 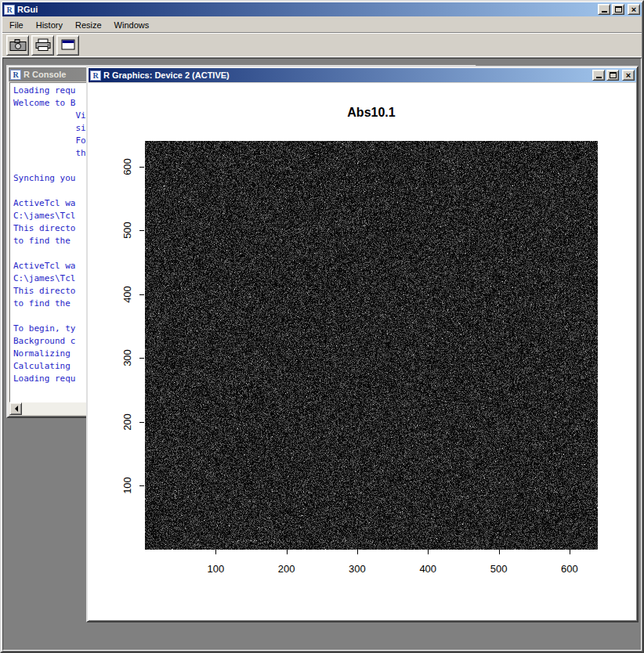 What do you see at coordinates (128, 294) in the screenshot?
I see `y-axis-label: 400` at bounding box center [128, 294].